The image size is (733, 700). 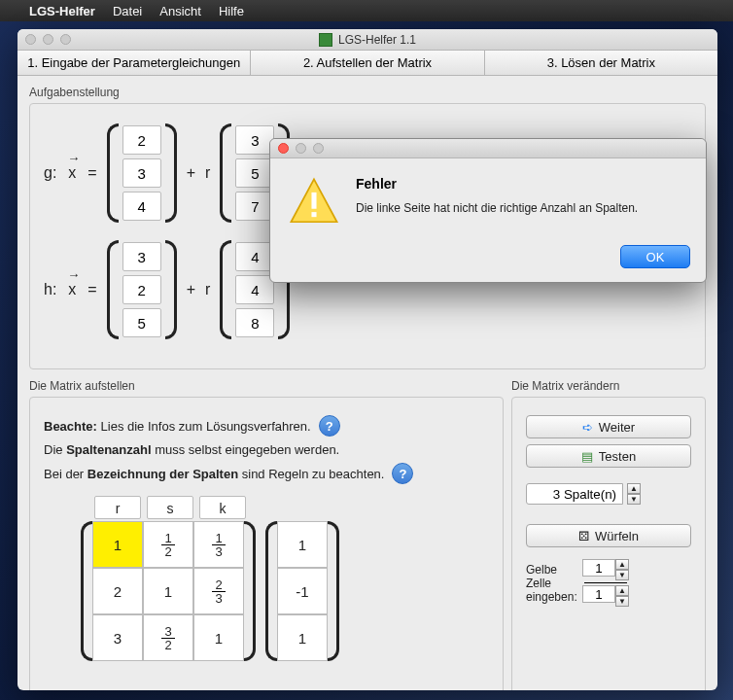 I want to click on yellow-label-3: eingeben:, so click(x=551, y=597).